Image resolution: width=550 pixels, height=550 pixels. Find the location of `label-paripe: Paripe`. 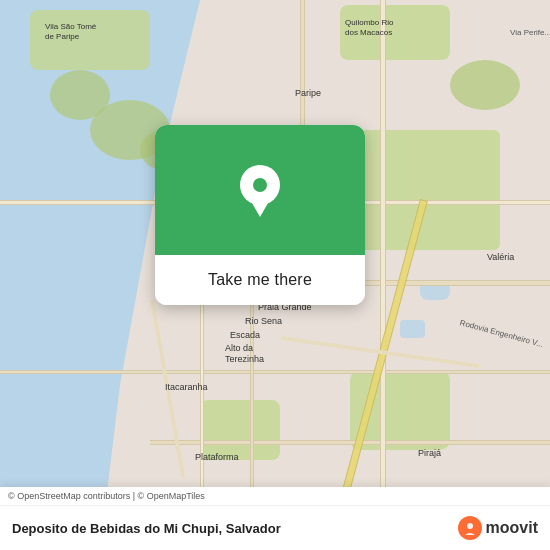

label-paripe: Paripe is located at coordinates (308, 93).